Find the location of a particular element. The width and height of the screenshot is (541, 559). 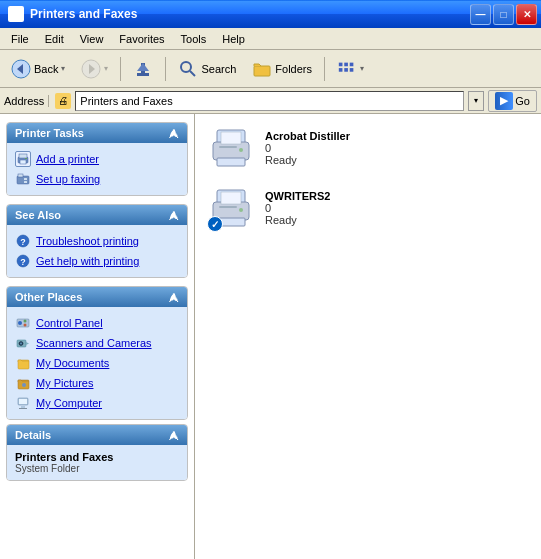

menu-help: Help is located at coordinates (234, 39).